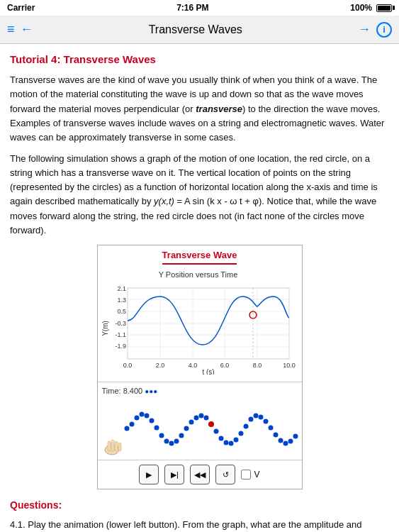 The height and width of the screenshot is (532, 399). What do you see at coordinates (375, 30) in the screenshot?
I see `nav-right: → i` at bounding box center [375, 30].